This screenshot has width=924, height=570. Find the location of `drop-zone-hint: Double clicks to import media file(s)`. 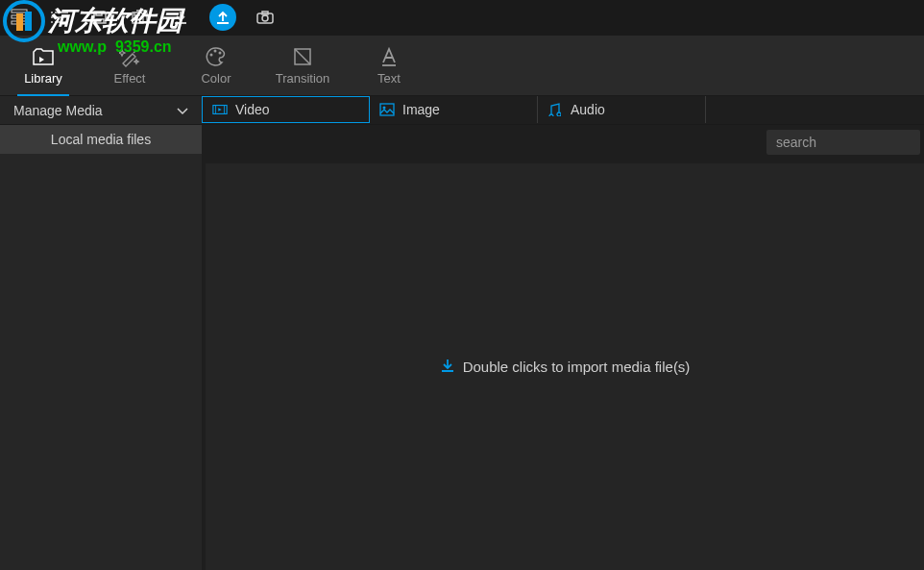

drop-zone-hint: Double clicks to import media file(s) is located at coordinates (565, 367).